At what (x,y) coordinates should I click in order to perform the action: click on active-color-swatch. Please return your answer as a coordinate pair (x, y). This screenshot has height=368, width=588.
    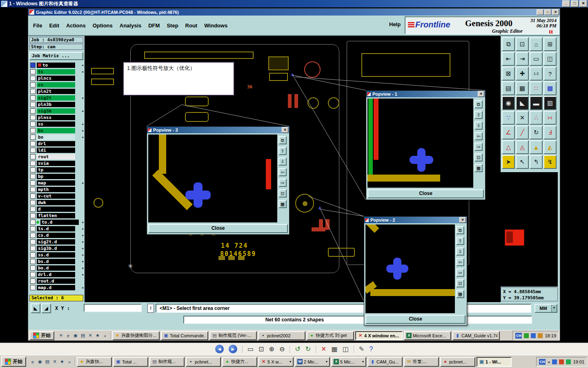
    Looking at the image, I should click on (514, 238).